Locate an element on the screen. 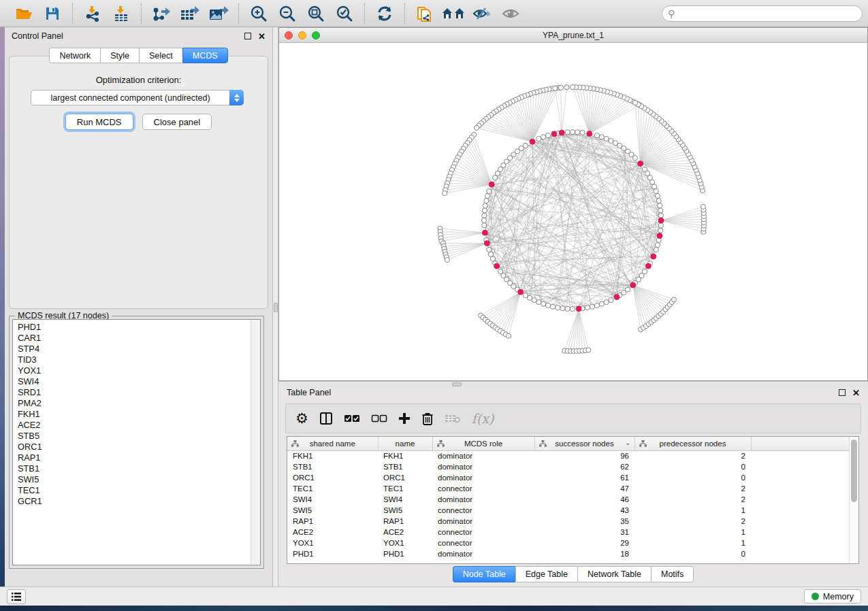 The height and width of the screenshot is (611, 868). table-row: STB1STB1dominator620 is located at coordinates (569, 467).